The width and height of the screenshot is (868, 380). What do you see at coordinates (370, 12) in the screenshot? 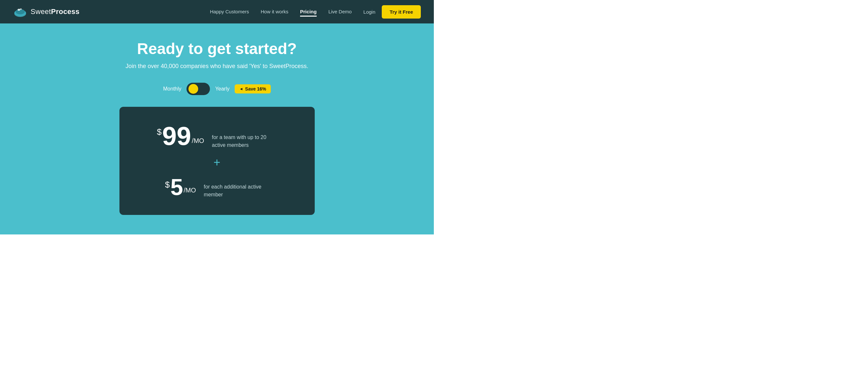
I see `login-link: Login` at bounding box center [370, 12].